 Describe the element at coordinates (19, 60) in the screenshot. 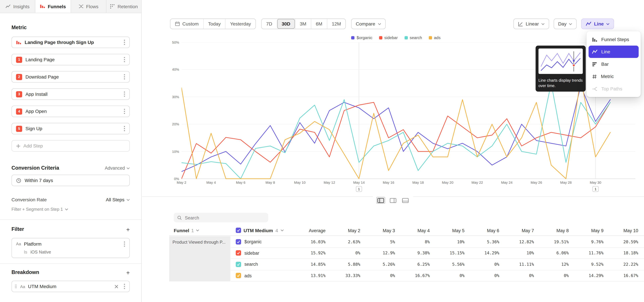

I see `step-number-badge: 1` at that location.